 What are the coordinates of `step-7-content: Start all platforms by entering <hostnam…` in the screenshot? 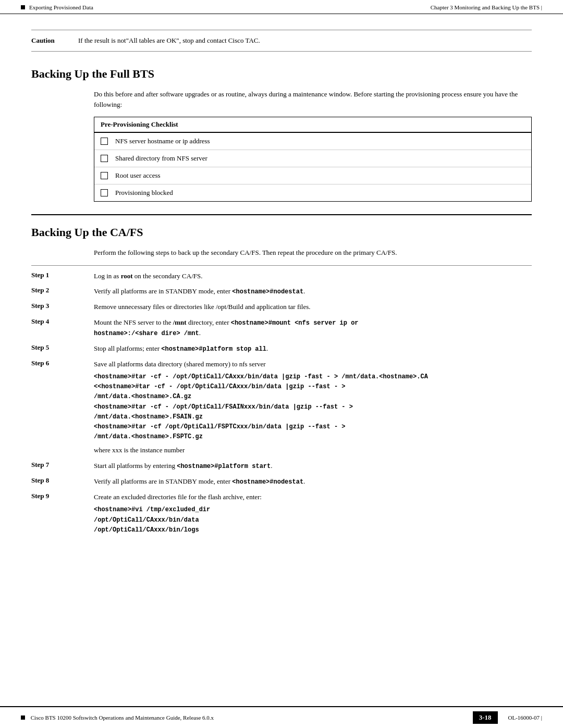 It's located at (313, 466).